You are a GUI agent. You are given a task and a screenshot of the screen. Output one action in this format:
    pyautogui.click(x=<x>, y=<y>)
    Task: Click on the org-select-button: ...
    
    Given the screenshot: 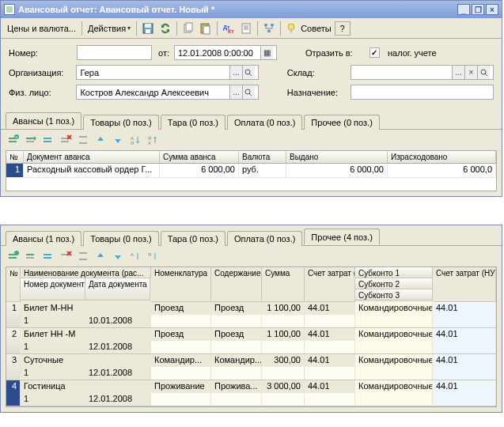 What is the action you would take?
    pyautogui.click(x=236, y=73)
    